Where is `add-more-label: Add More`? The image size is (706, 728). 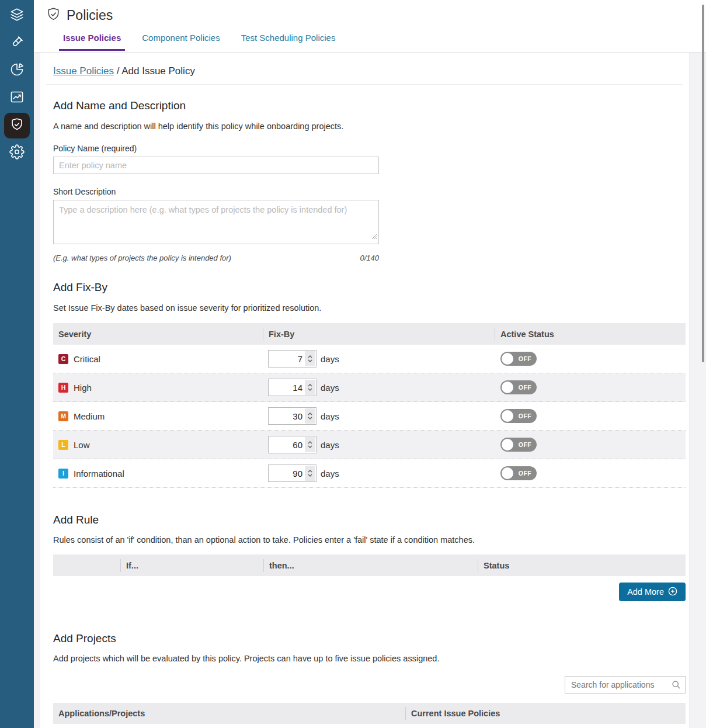
add-more-label: Add More is located at coordinates (646, 592).